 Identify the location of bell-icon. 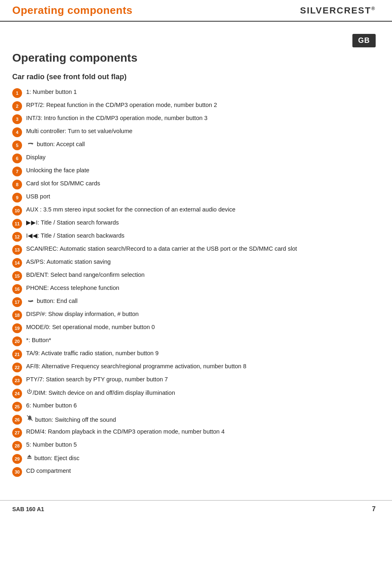
(30, 418).